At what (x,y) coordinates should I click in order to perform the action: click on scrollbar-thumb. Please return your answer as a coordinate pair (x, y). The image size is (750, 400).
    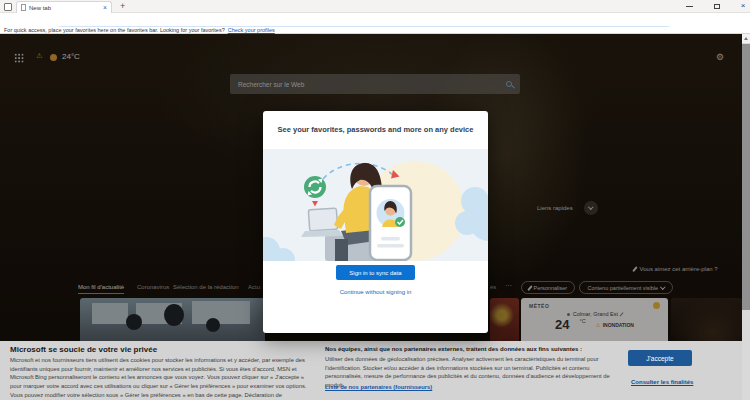
    Looking at the image, I should click on (746, 177).